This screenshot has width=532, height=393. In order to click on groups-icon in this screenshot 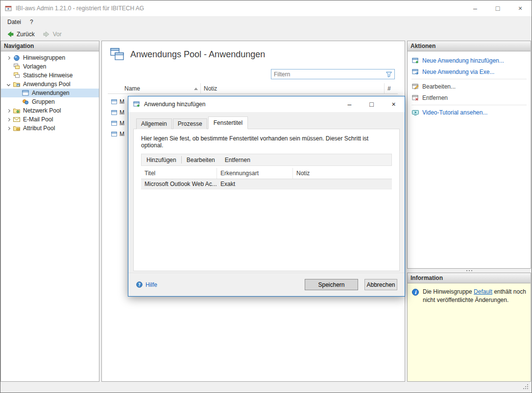, I will do `click(25, 102)`.